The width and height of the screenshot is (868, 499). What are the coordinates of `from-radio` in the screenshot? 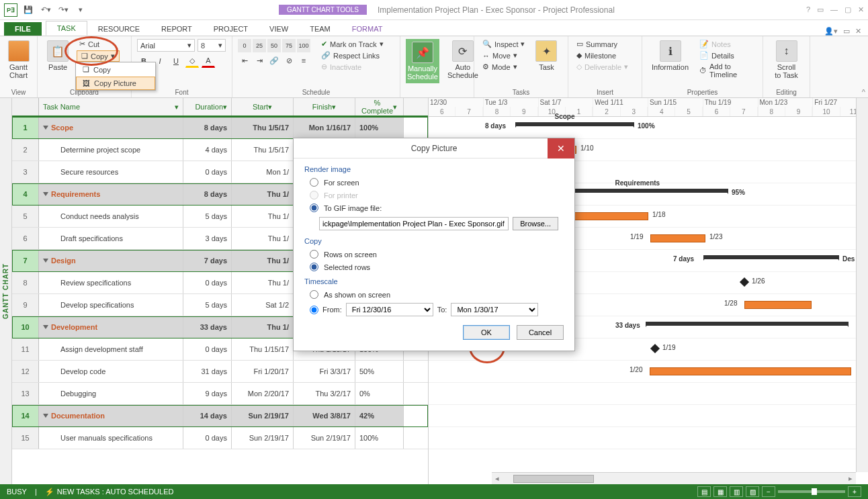 It's located at (314, 310).